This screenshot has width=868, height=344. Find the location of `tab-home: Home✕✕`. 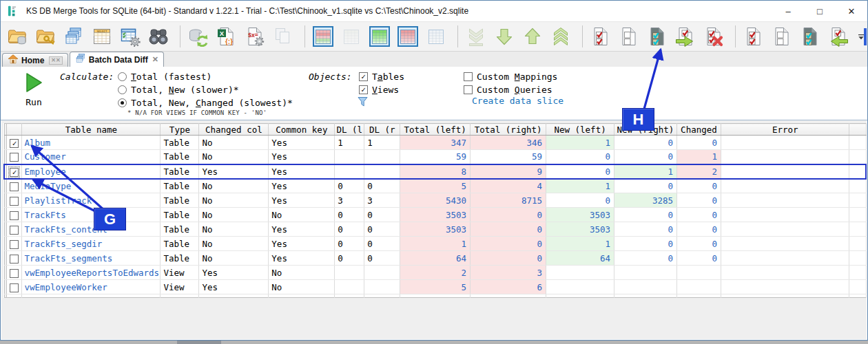

tab-home: Home✕✕ is located at coordinates (35, 60).